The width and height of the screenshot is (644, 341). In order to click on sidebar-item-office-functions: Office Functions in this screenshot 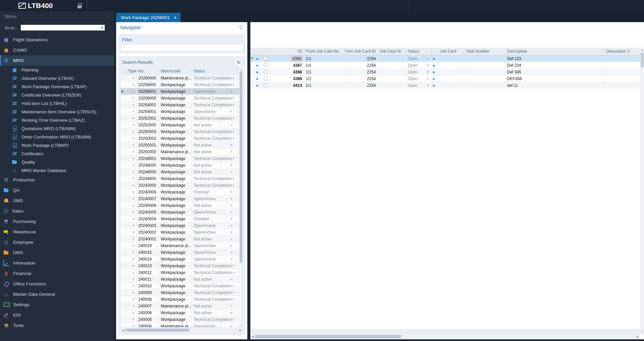, I will do `click(57, 284)`.